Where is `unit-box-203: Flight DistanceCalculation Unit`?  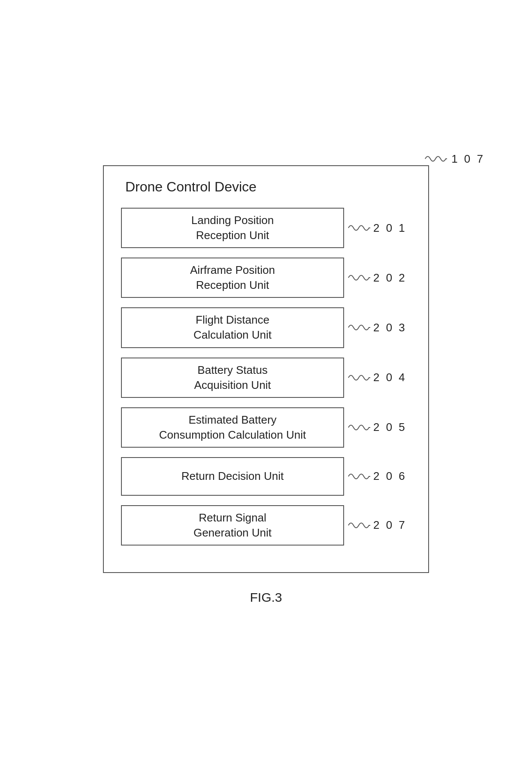 unit-box-203: Flight DistanceCalculation Unit is located at coordinates (233, 327).